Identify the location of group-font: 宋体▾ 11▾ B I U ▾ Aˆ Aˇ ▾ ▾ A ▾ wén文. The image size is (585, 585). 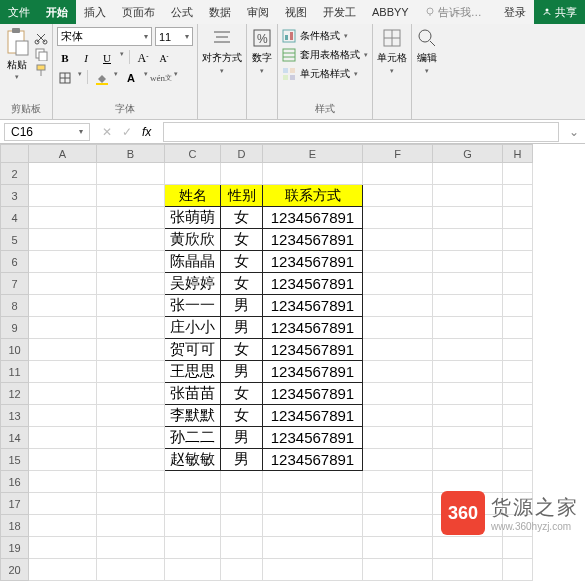
(126, 72).